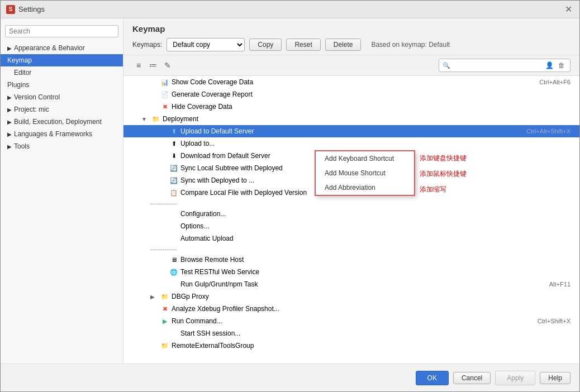  I want to click on coverage-show-icon: 📊, so click(165, 82).